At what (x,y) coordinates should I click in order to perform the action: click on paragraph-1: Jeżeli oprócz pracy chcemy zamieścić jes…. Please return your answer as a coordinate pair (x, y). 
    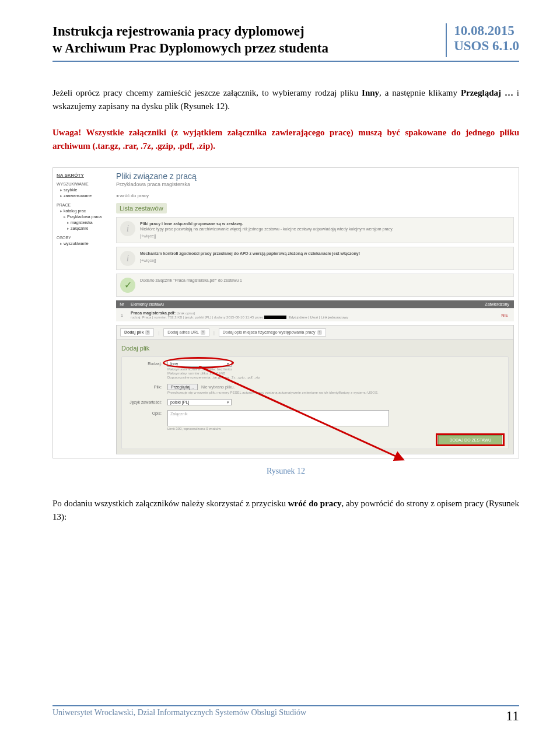
    Looking at the image, I should click on (286, 100).